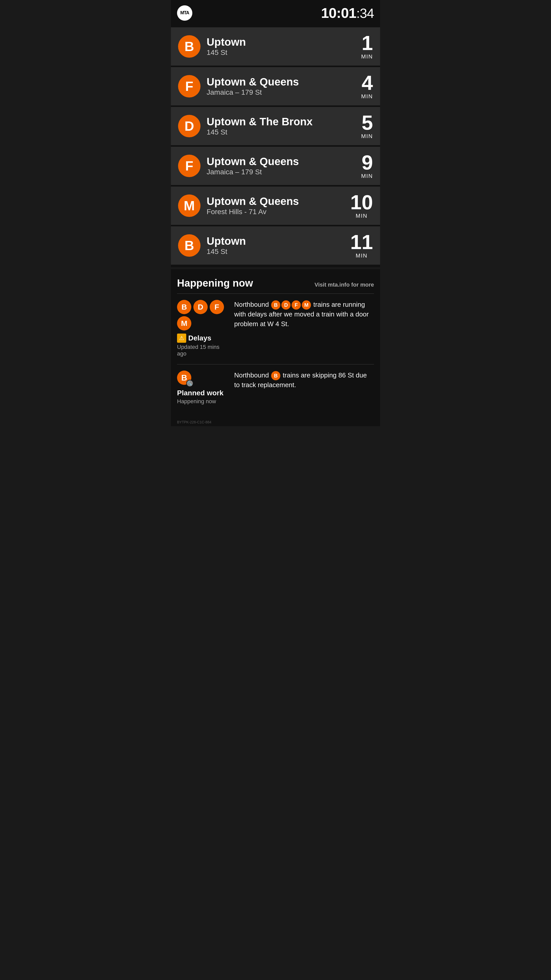 Image resolution: width=551 pixels, height=980 pixels. What do you see at coordinates (184, 307) in the screenshot?
I see `alert-line-badge: B` at bounding box center [184, 307].